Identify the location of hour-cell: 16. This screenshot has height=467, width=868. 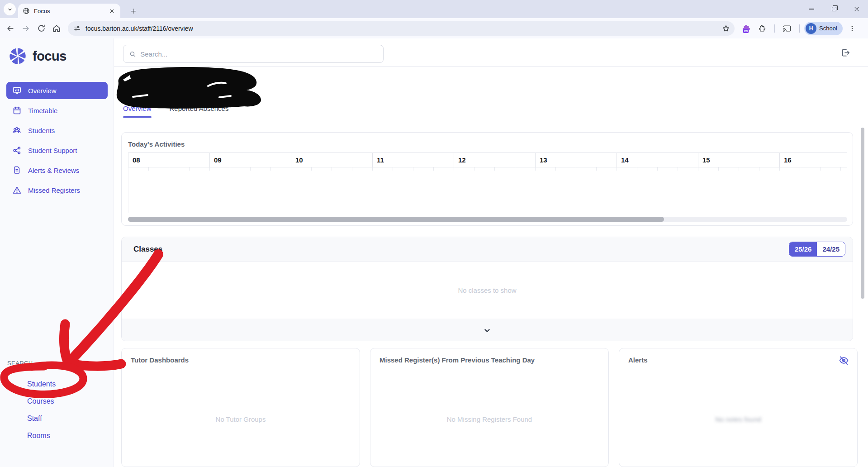
(813, 160).